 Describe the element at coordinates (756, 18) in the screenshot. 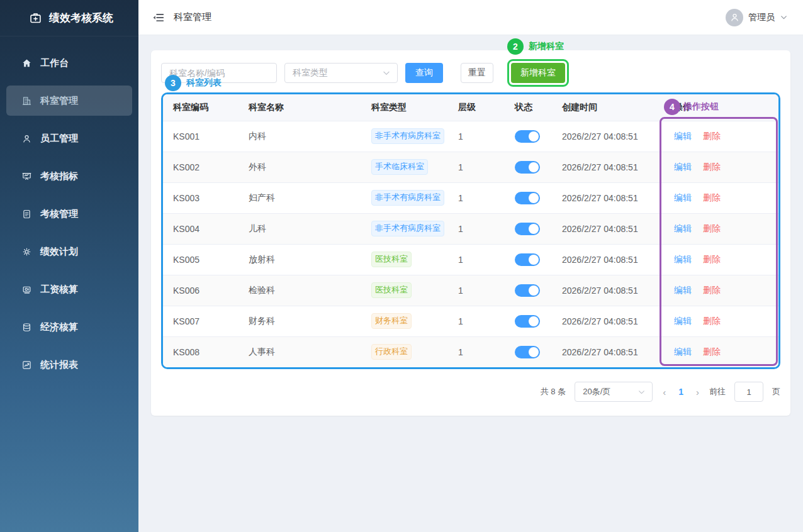

I see `user-menu: 管理员` at that location.